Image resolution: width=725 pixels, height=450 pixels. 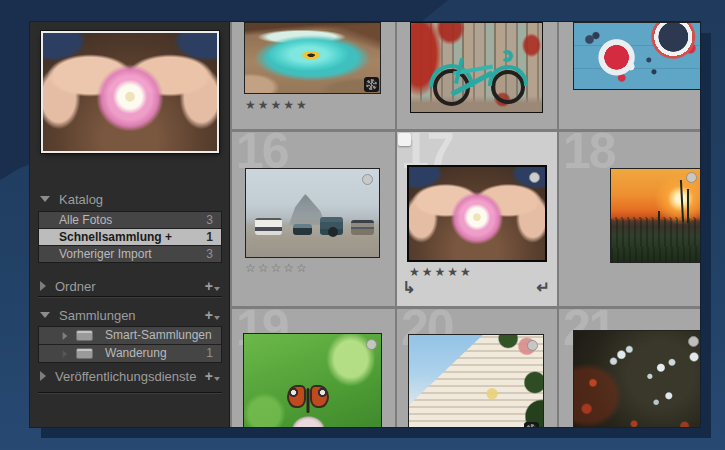 I want to click on star-rating: ☆☆☆☆☆, so click(x=277, y=268).